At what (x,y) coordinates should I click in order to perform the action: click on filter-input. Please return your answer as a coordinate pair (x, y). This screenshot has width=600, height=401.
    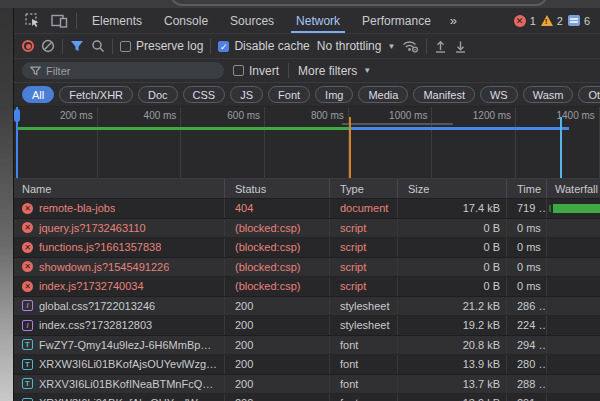
    Looking at the image, I should click on (131, 71).